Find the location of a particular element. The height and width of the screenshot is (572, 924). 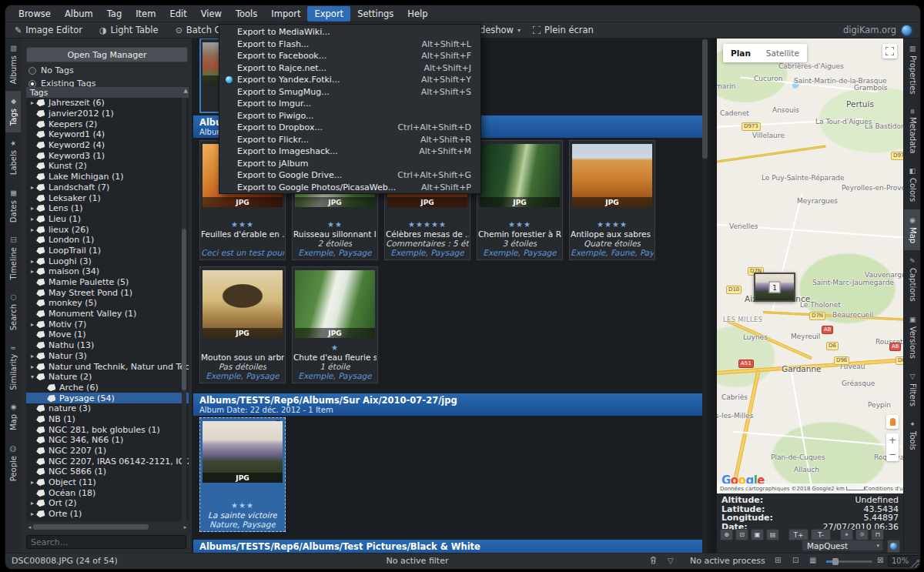

scroll-left-icon: ◂ is located at coordinates (29, 527).